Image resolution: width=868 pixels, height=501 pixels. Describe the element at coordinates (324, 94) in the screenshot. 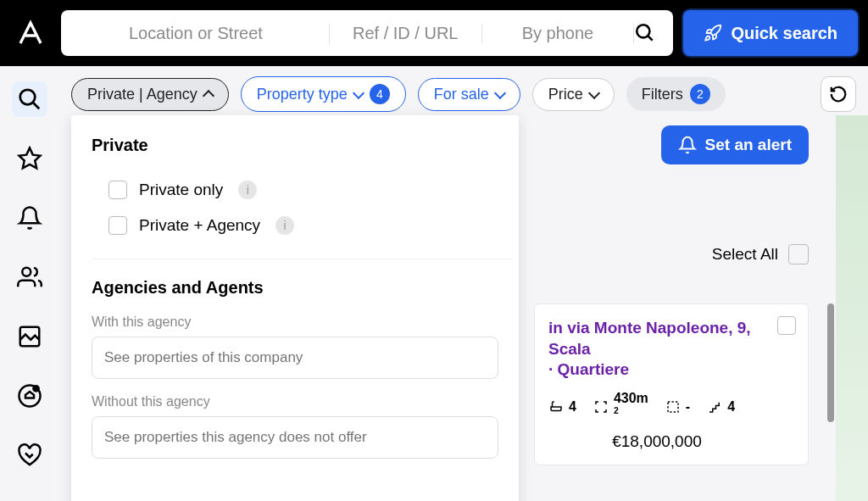

I see `chip-property-type: Property type 4` at that location.